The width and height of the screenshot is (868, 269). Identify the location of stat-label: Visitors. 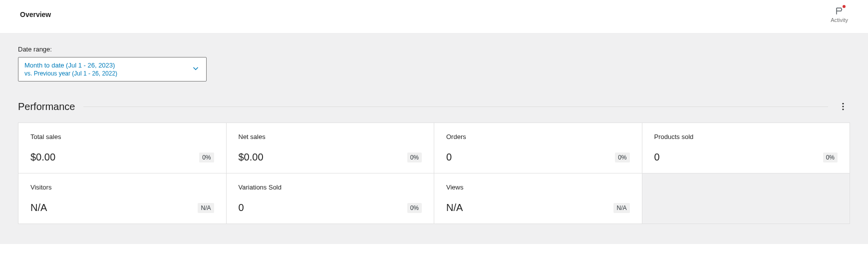
(122, 187).